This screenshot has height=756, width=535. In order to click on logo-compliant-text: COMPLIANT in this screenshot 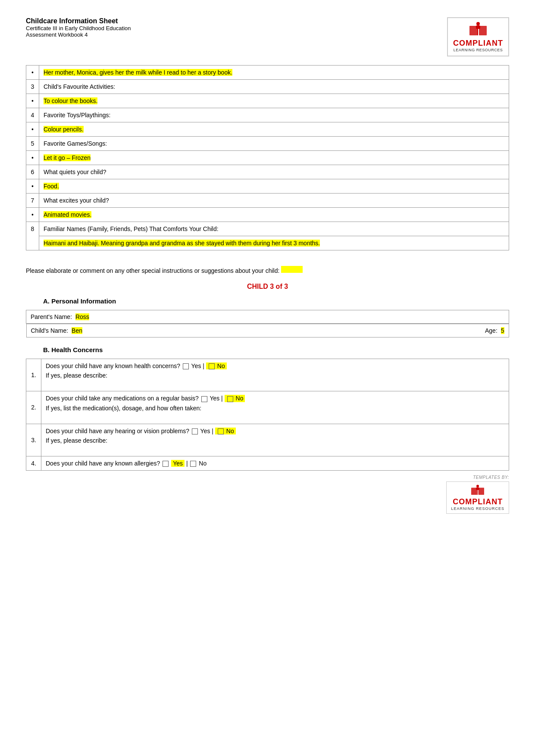, I will do `click(478, 43)`.